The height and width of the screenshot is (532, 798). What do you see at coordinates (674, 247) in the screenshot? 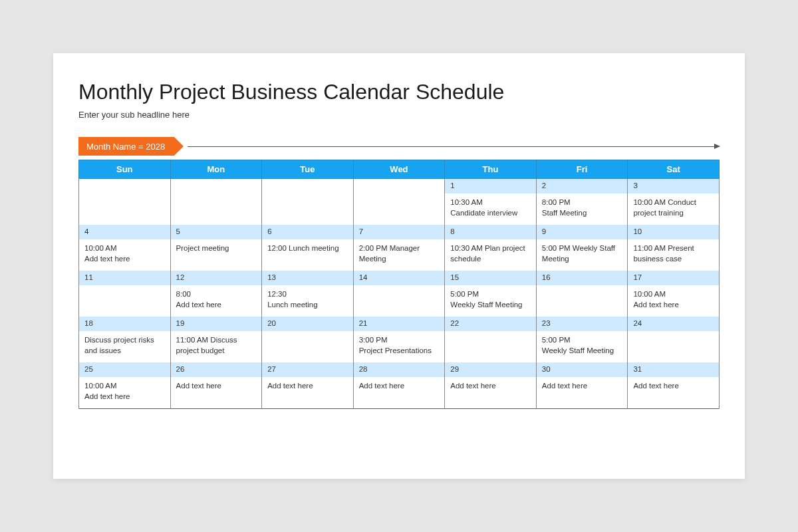
I see `calendar-cell: 1011:00 AM Present business case` at bounding box center [674, 247].